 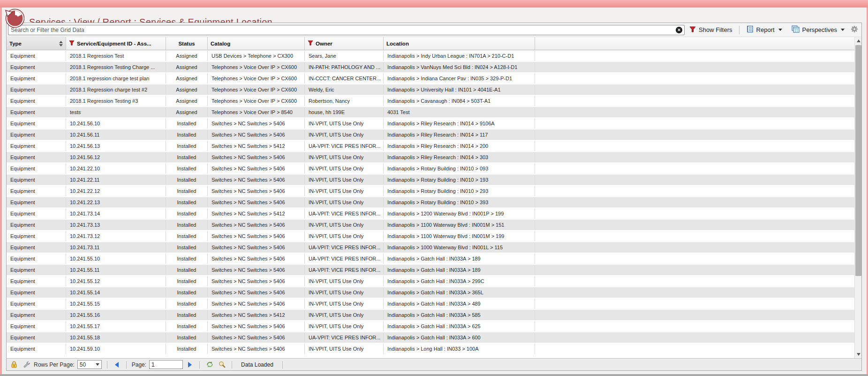 What do you see at coordinates (460, 349) in the screenshot?
I see `cell-location: Indianapolis > Long Hall : IN033 > 100A` at bounding box center [460, 349].